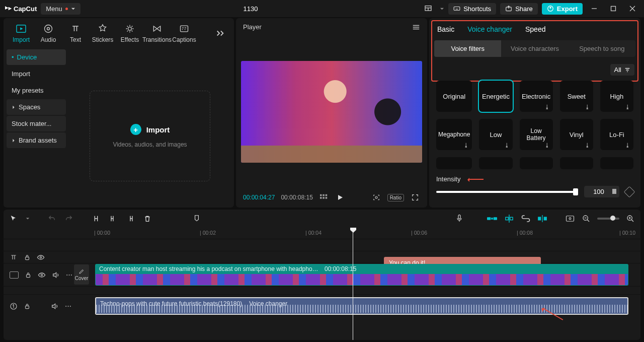 Image resolution: width=644 pixels, height=342 pixels. Describe the element at coordinates (82, 275) in the screenshot. I see `cover-button: Cover` at that location.